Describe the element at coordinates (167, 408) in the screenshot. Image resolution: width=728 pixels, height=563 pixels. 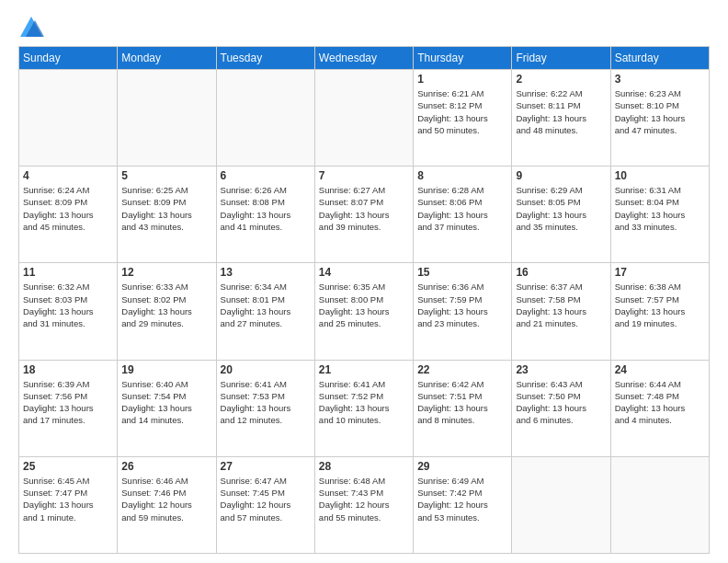
I see `day-cell: 19Sunrise: 6:40 AM Sunset: 7:54 PM Dayli…` at that location.